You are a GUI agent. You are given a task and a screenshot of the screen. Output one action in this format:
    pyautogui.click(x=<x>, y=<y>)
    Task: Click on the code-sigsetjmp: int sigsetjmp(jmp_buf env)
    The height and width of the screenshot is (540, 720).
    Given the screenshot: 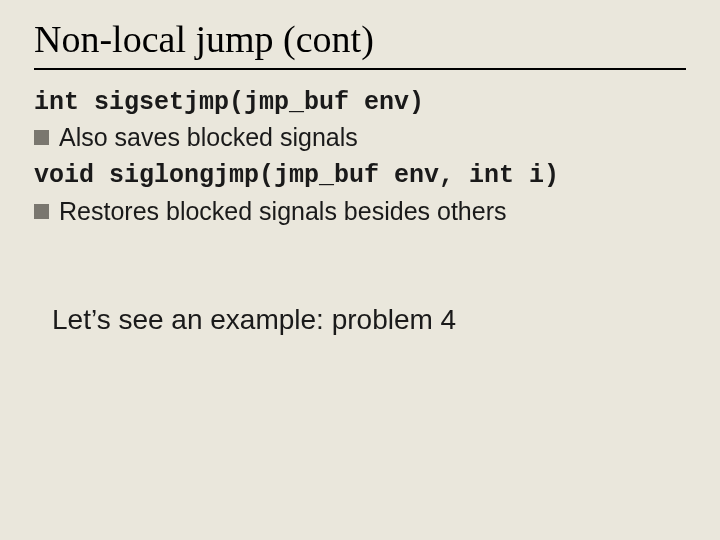 What is the action you would take?
    pyautogui.click(x=360, y=103)
    